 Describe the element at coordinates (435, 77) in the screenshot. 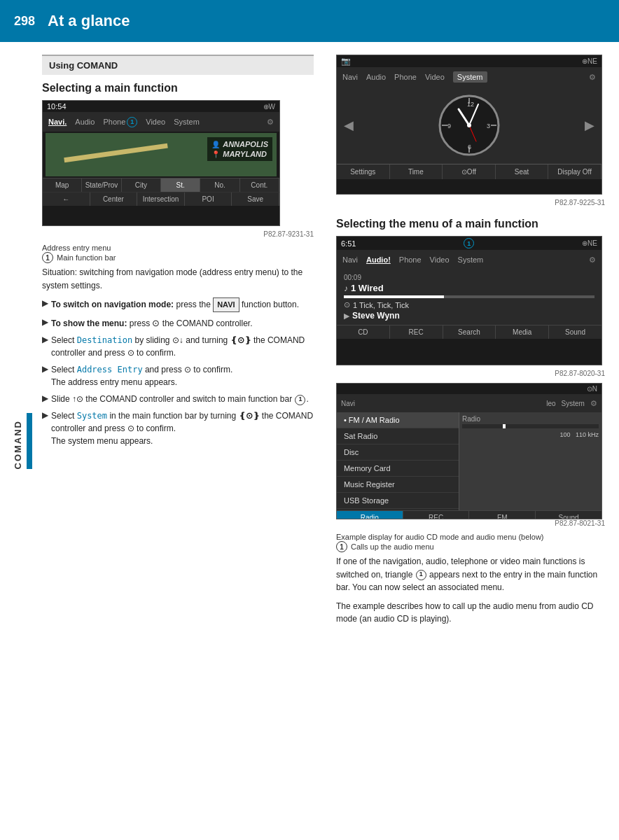

I see `sys-nav-video: Video` at that location.